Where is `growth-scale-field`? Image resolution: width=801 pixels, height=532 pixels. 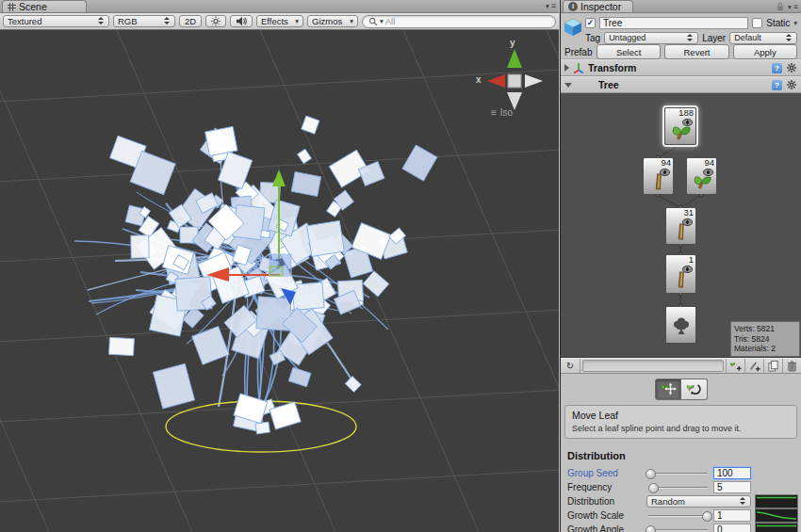
growth-scale-field is located at coordinates (732, 516).